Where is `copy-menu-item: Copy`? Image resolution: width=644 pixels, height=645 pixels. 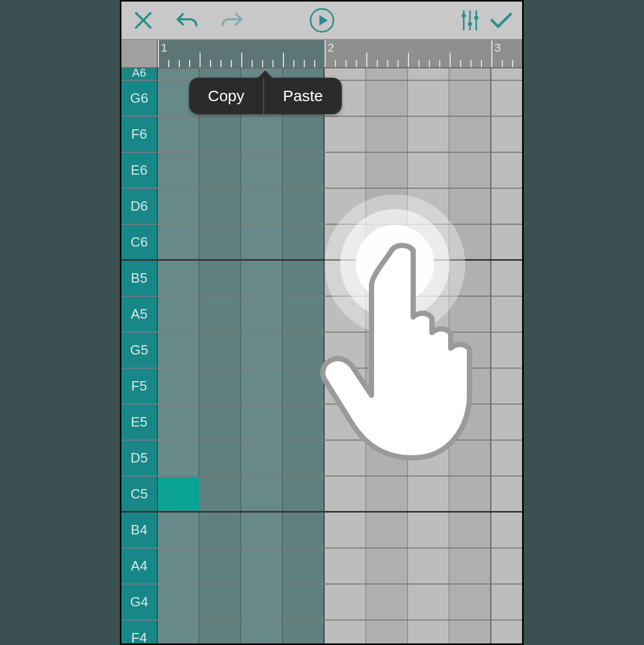
copy-menu-item: Copy is located at coordinates (226, 96).